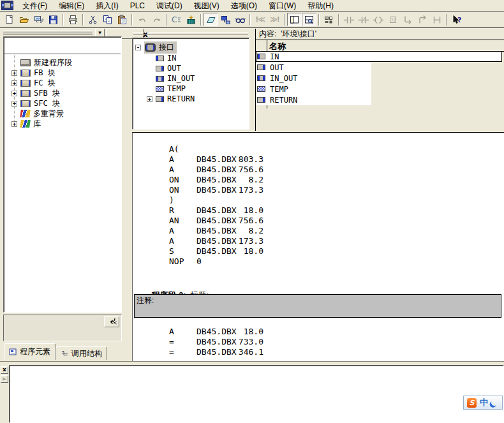 The height and width of the screenshot is (423, 504). What do you see at coordinates (145, 301) in the screenshot?
I see `comment-label: 注释:` at bounding box center [145, 301].